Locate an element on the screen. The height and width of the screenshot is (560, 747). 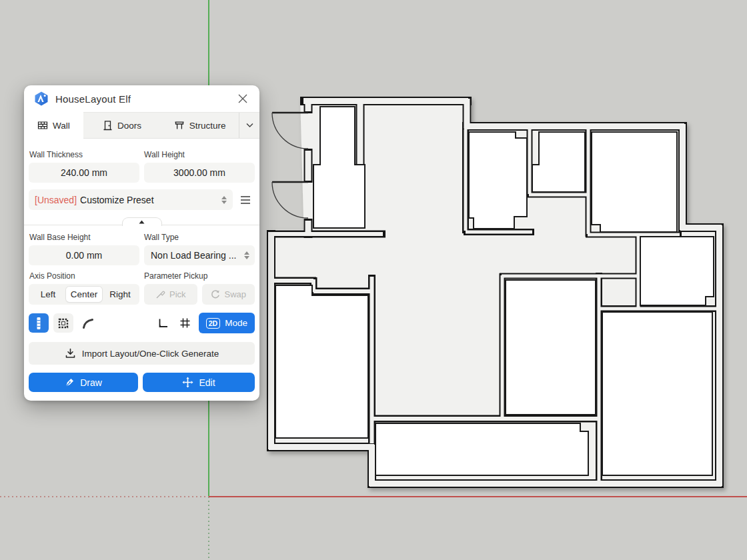
wall-base-height-input: 0.00 mm is located at coordinates (84, 255).